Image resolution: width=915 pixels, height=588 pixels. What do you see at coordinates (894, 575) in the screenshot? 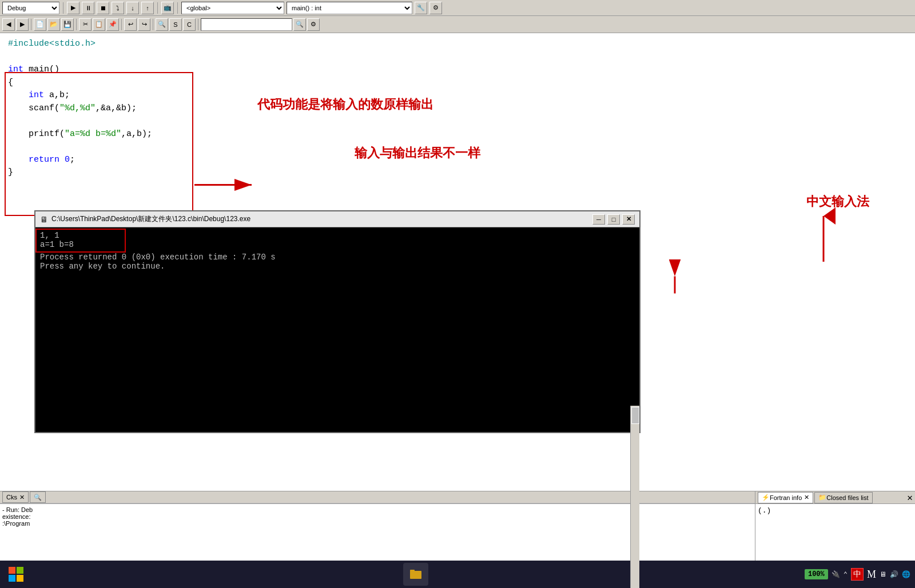
I see `speaker-icon: 🔊` at bounding box center [894, 575].